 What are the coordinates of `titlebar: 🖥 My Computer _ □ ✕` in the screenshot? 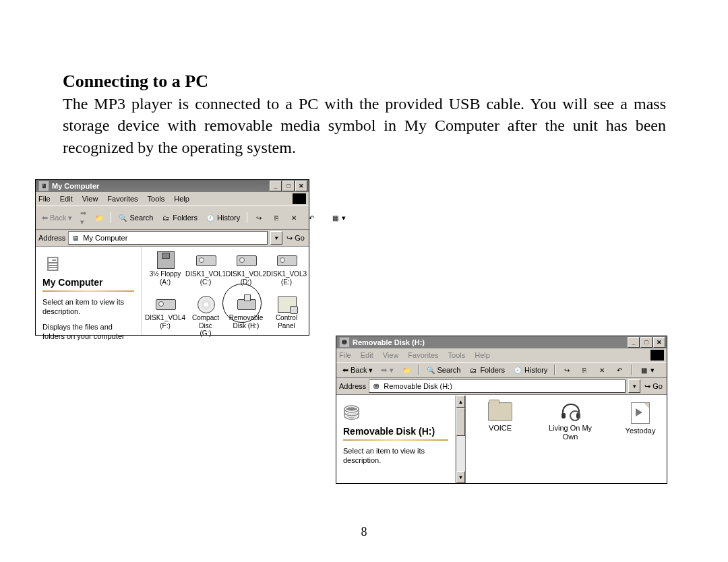 It's located at (173, 186).